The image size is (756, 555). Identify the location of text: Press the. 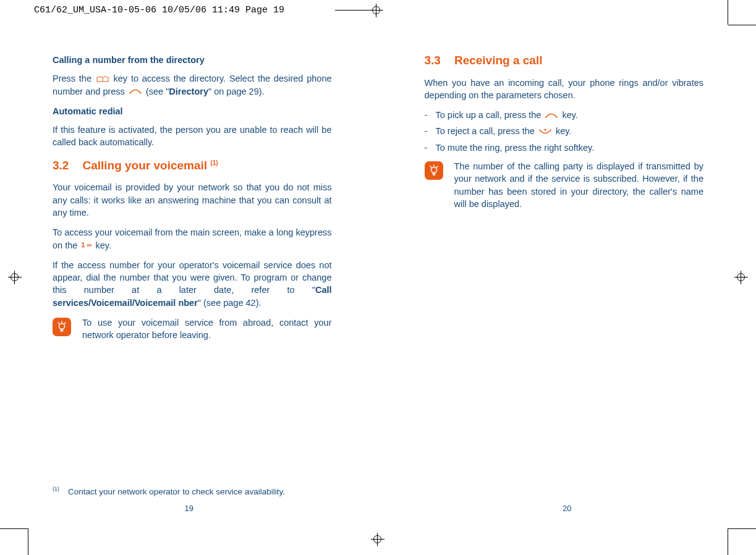
(74, 78).